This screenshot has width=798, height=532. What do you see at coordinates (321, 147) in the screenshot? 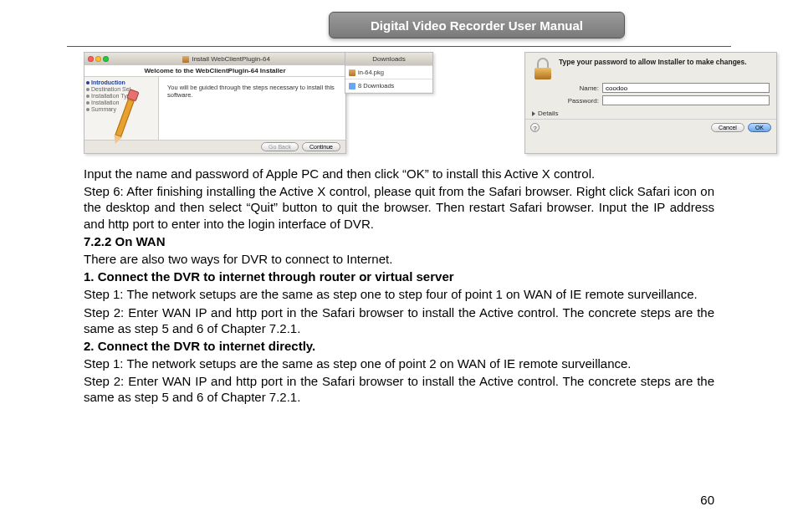
I see `continue-button: Continue` at bounding box center [321, 147].